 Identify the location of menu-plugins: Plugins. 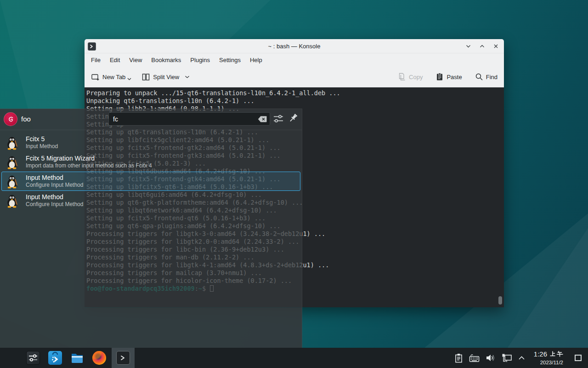
(200, 60).